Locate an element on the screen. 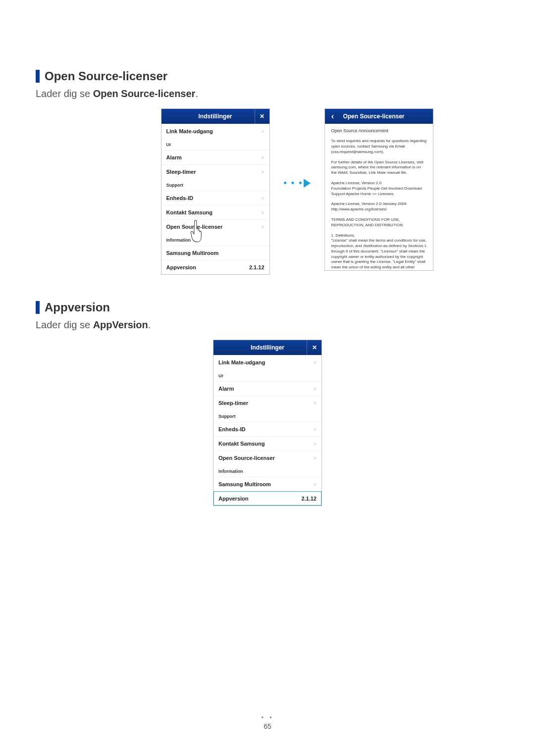 This screenshot has height=756, width=535. page-number: 65 is located at coordinates (268, 726).